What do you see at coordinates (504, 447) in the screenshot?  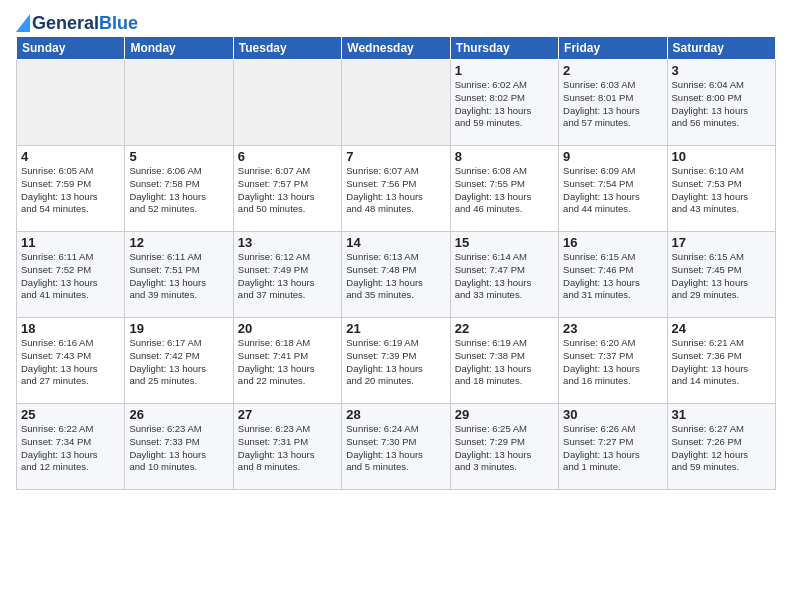 I see `calendar-cell: 29Sunrise: 6:25 AM Sunset: 7:29 PM Dayli…` at bounding box center [504, 447].